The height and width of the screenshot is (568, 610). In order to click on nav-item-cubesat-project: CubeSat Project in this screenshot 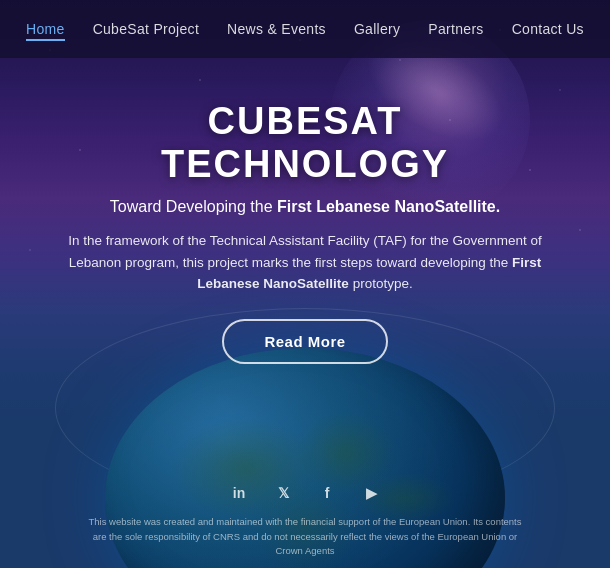, I will do `click(146, 29)`.